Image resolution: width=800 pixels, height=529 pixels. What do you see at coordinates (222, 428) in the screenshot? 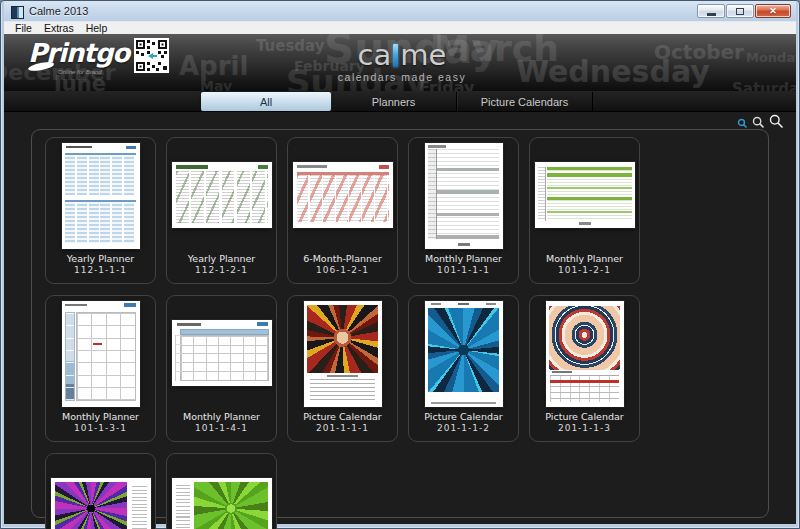
I see `card-code: 101-1-4-1` at bounding box center [222, 428].